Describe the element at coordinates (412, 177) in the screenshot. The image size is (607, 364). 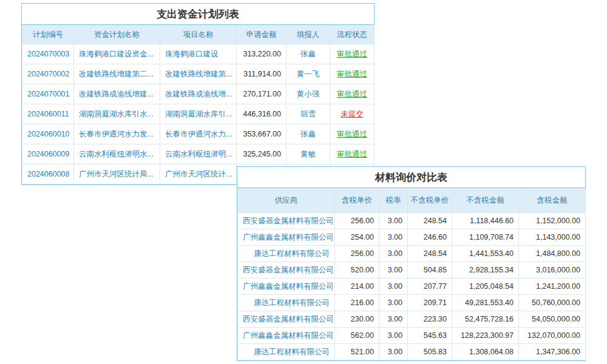
I see `material-quote-title: 材料询价对比表` at that location.